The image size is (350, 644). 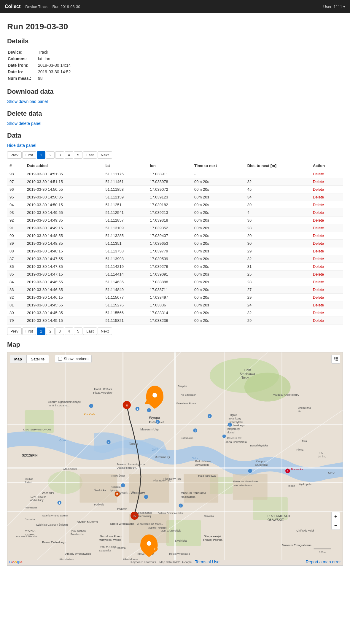 What do you see at coordinates (209, 516) in the screenshot?
I see `svg-text: Oławska` at bounding box center [209, 516].